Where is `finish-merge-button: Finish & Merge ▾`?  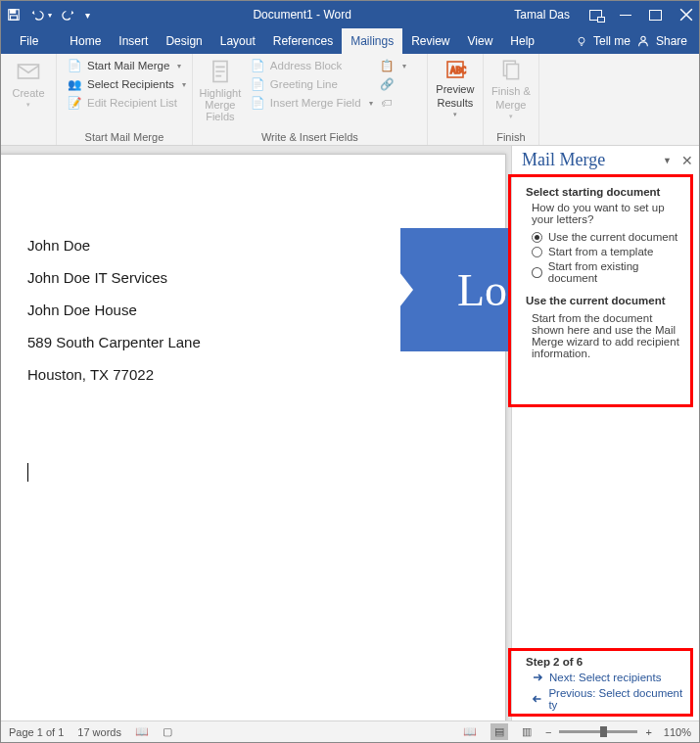 finish-merge-button: Finish & Merge ▾ is located at coordinates (511, 89).